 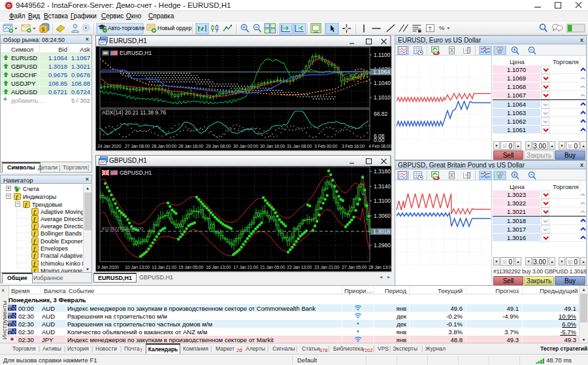 What do you see at coordinates (246, 147) in the screenshot?
I see `svg-text: 30 Jan 00:00` at bounding box center [246, 147].